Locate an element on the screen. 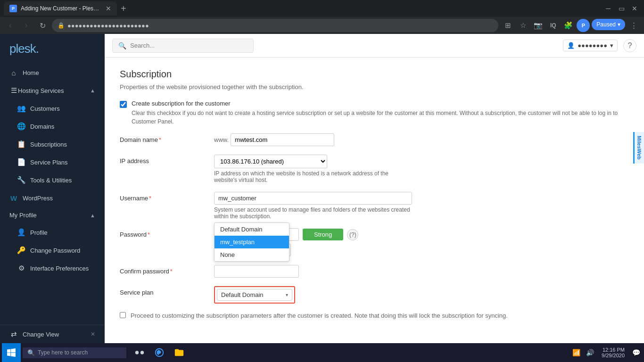  new-tab-button: + is located at coordinates (124, 8).